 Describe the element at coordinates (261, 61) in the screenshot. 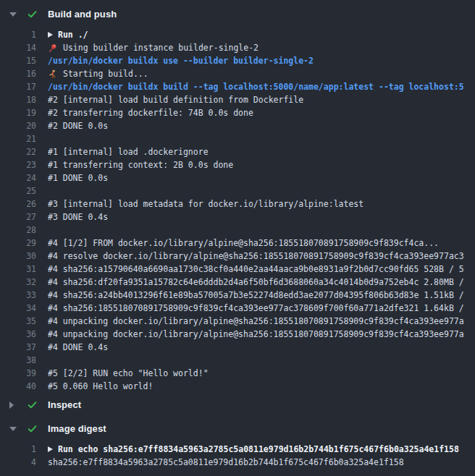

I see `line-content: /usr/bin/docker buildx use --builder bui…` at that location.